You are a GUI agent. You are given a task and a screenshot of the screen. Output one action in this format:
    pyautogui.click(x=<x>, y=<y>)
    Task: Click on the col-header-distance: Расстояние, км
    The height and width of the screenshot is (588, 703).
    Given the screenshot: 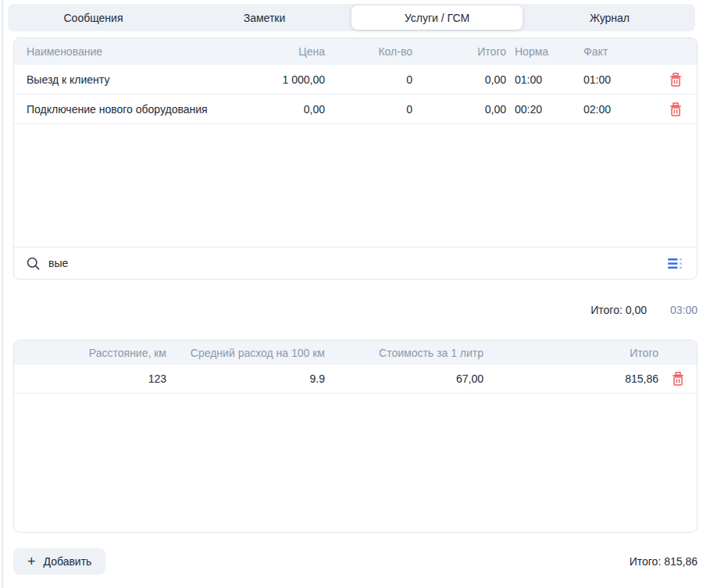 What is the action you would take?
    pyautogui.click(x=91, y=353)
    